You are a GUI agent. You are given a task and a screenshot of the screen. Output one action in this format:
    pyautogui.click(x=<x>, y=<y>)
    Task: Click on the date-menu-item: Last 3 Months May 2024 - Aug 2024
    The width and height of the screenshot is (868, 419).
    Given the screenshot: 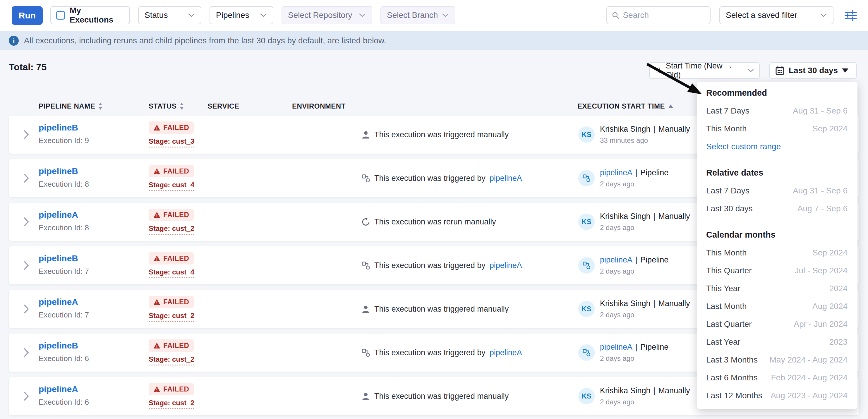 What is the action you would take?
    pyautogui.click(x=777, y=360)
    